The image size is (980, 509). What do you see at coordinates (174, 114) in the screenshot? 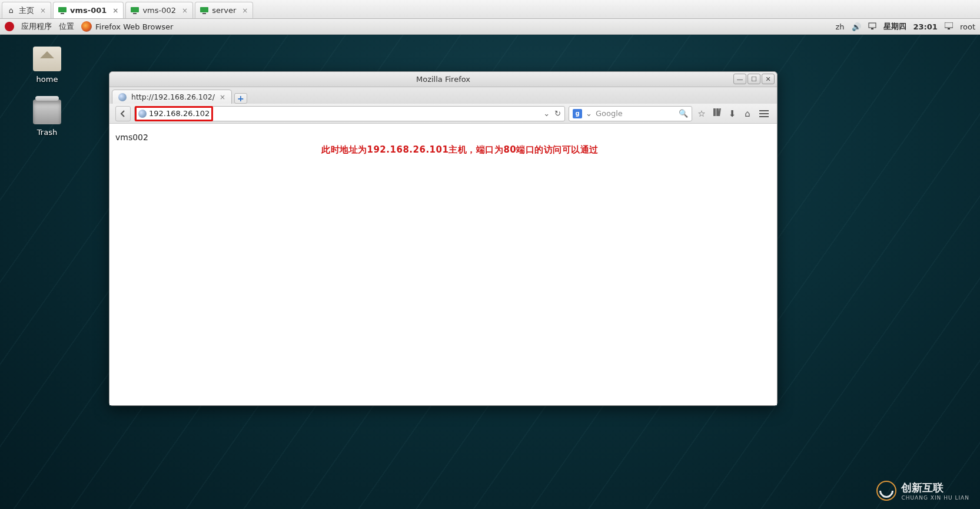
I see `url-highlight: 192.168.26.102` at bounding box center [174, 114].